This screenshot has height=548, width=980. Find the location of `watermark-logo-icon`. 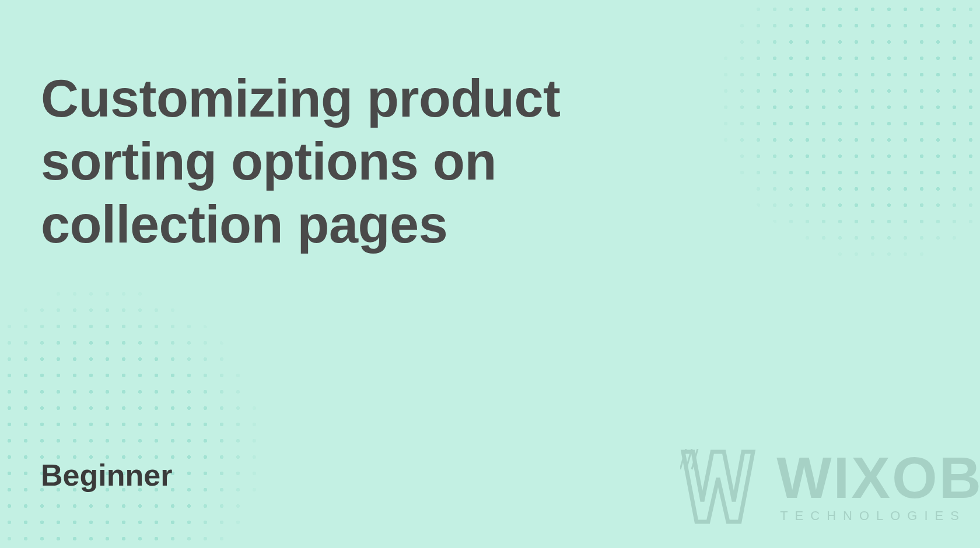

watermark-logo-icon is located at coordinates (721, 487).